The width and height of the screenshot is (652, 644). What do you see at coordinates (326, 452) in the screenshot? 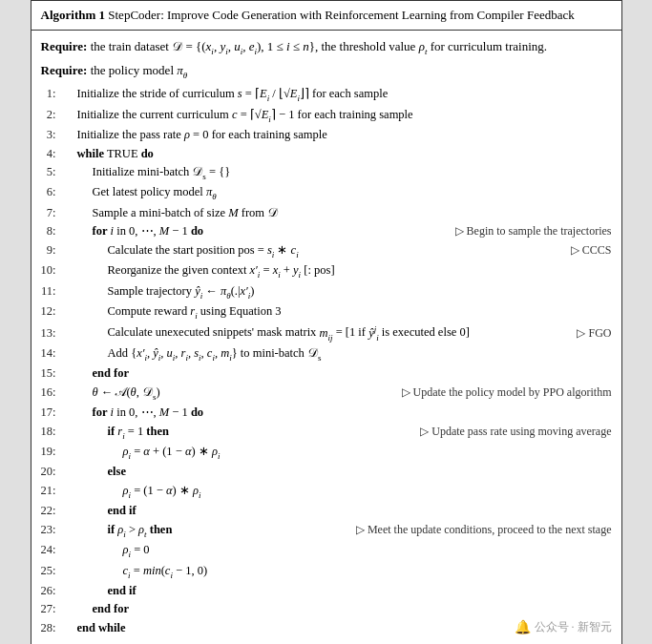
I see `algo-line-19: 19: ρi = α + (1 − α) ∗ ρi` at bounding box center [326, 452].